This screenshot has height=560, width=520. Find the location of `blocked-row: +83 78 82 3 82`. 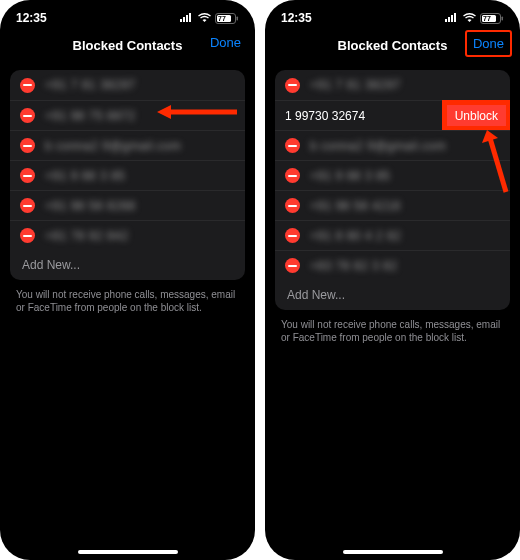

blocked-row: +83 78 82 3 82 is located at coordinates (392, 265).